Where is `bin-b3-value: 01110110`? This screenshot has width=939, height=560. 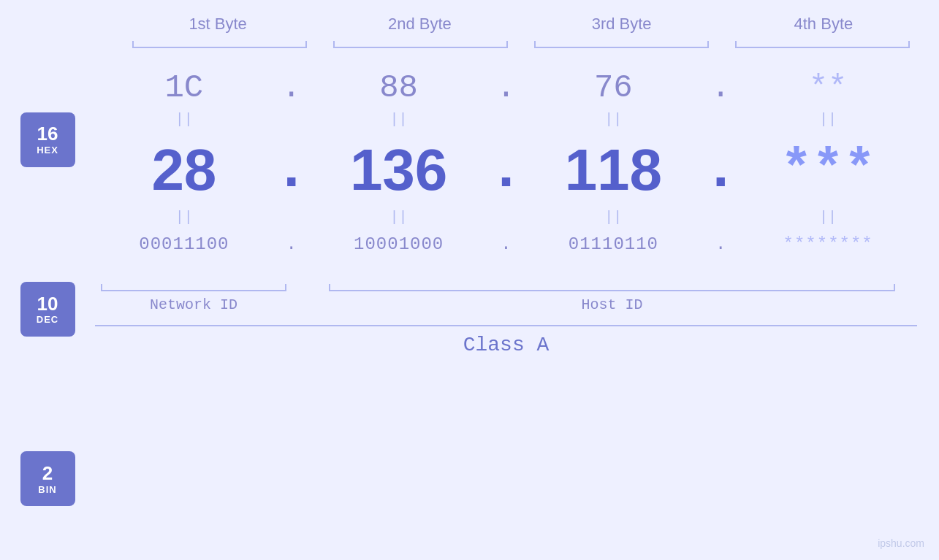 bin-b3-value: 01110110 is located at coordinates (614, 244).